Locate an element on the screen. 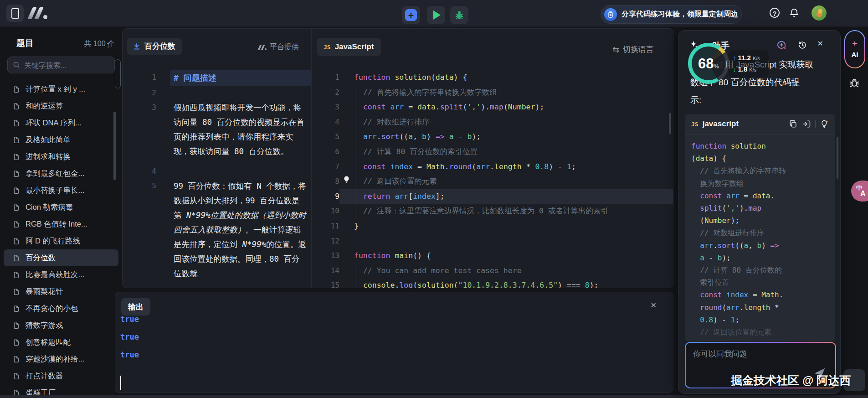  panel-divider is located at coordinates (312, 158).